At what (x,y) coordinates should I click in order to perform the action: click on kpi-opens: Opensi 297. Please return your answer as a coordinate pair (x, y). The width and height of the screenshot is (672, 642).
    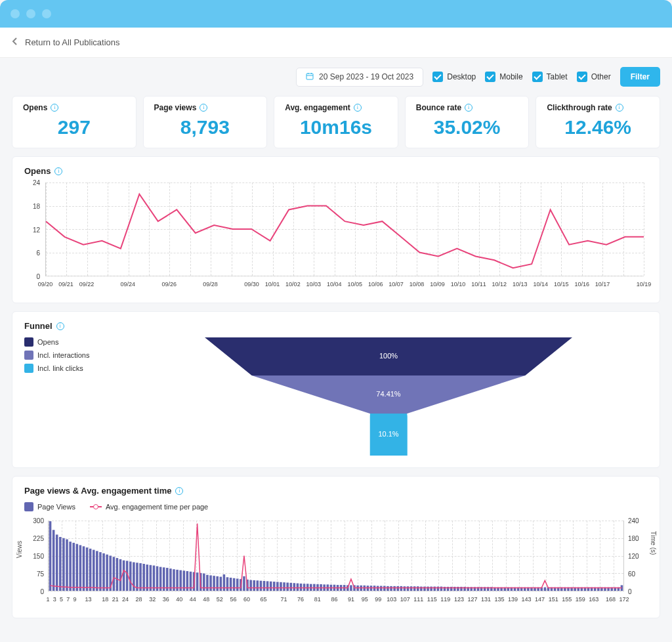
    Looking at the image, I should click on (74, 122).